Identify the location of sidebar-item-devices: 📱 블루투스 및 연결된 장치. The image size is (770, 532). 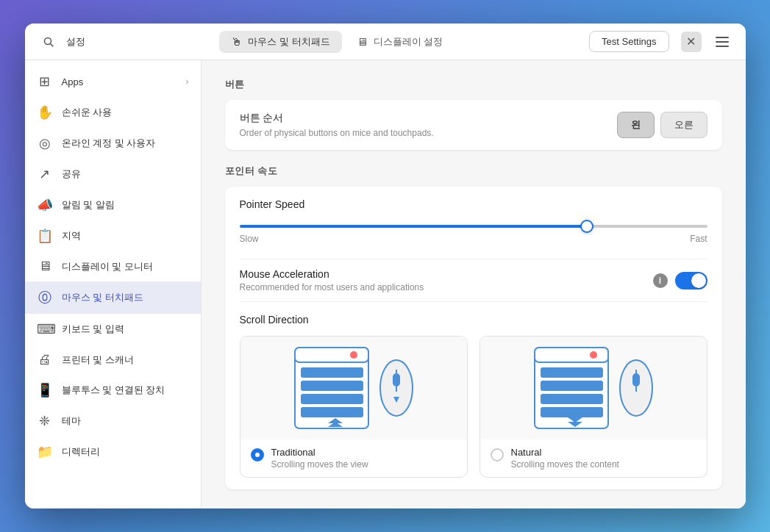
(113, 390).